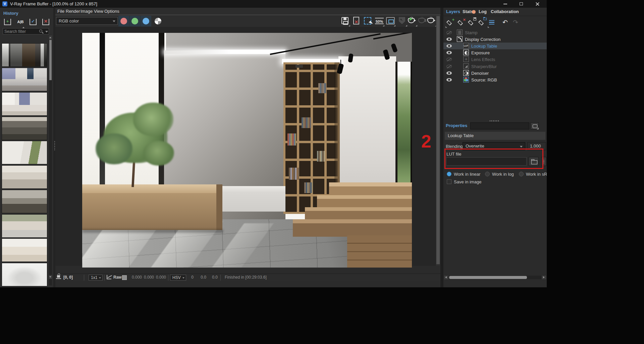  Describe the element at coordinates (495, 53) in the screenshot. I see `layer-row-exposure: Exposure` at that location.